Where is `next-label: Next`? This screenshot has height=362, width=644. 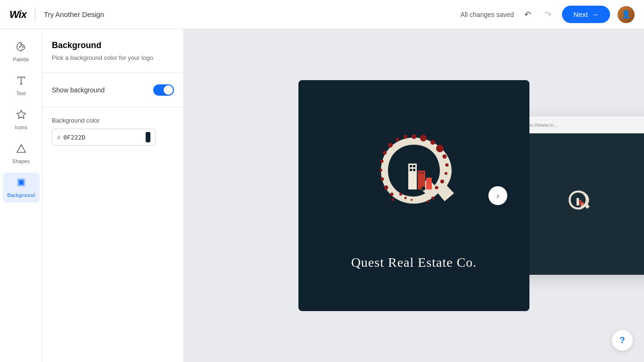
next-label: Next is located at coordinates (581, 14).